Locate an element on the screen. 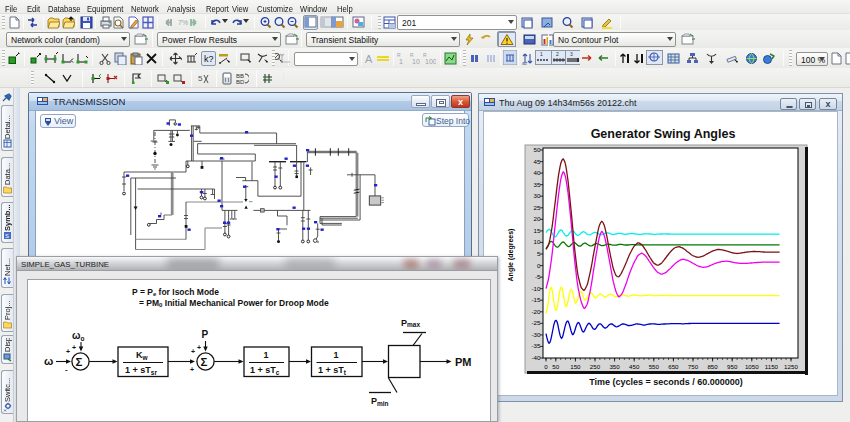  svg-text: 250 is located at coordinates (596, 366).